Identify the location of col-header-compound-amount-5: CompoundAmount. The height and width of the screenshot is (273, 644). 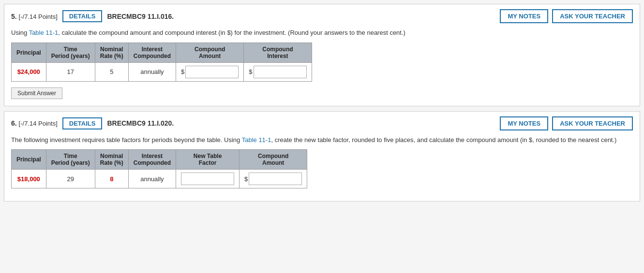
(210, 52).